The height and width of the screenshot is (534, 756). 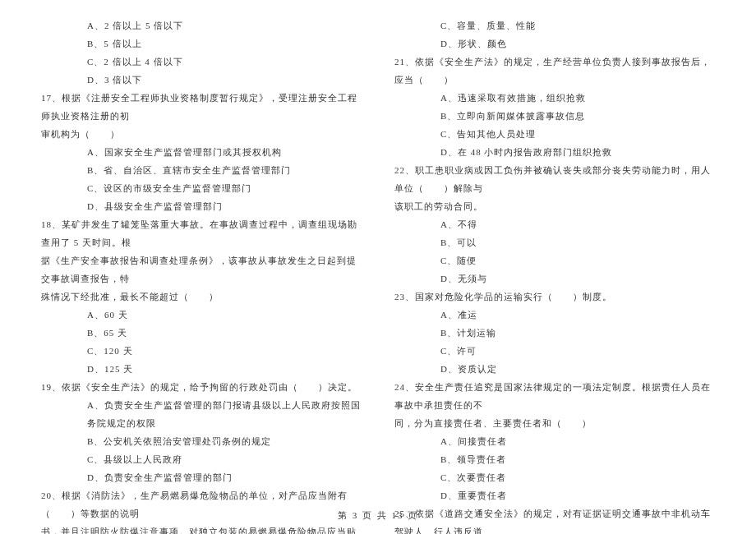 I want to click on question-18: 18、某矿井发生了罐笼坠落重大事故。在事故调查过程中，调查组现场勘查用了 5 天…, so click(x=201, y=233).